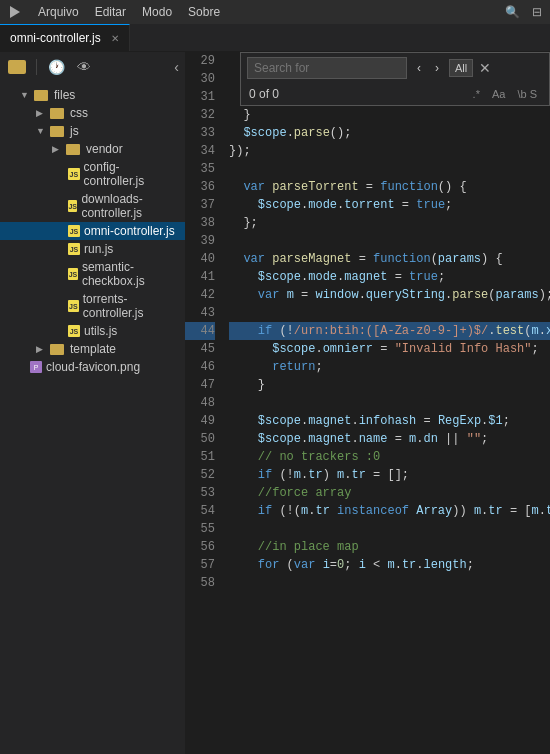  I want to click on line-num: 32, so click(200, 115).